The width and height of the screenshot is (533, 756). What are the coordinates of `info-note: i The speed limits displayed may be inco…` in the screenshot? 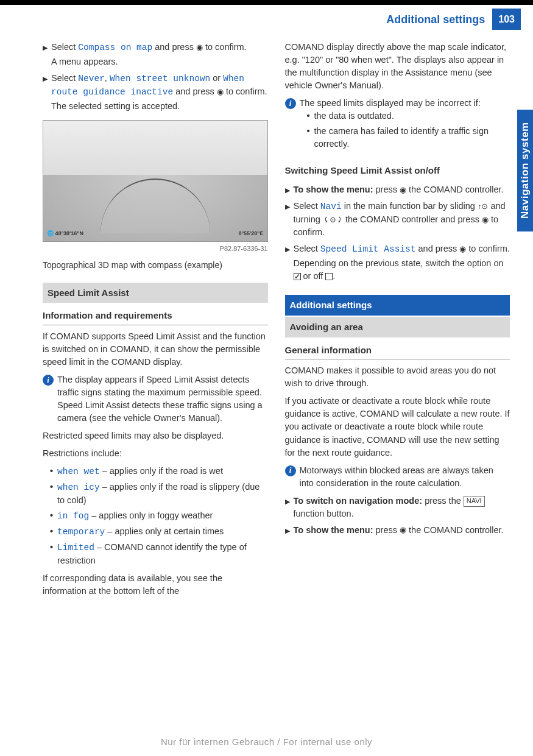 It's located at (398, 126).